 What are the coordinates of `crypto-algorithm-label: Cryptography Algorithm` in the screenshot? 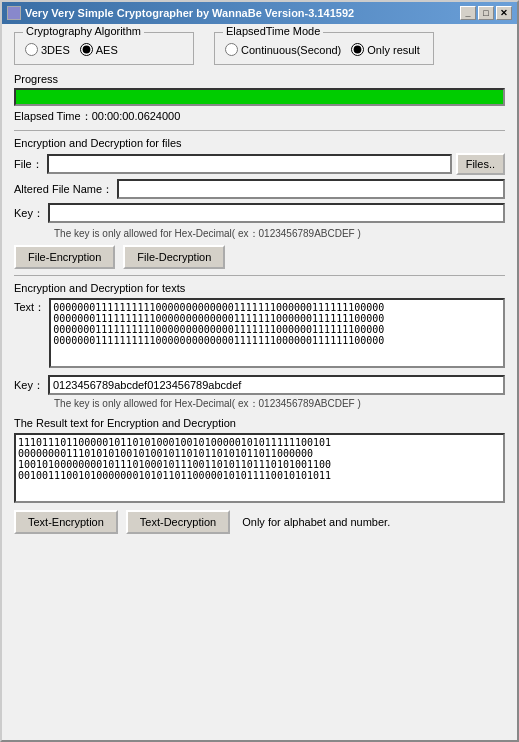 It's located at (84, 31).